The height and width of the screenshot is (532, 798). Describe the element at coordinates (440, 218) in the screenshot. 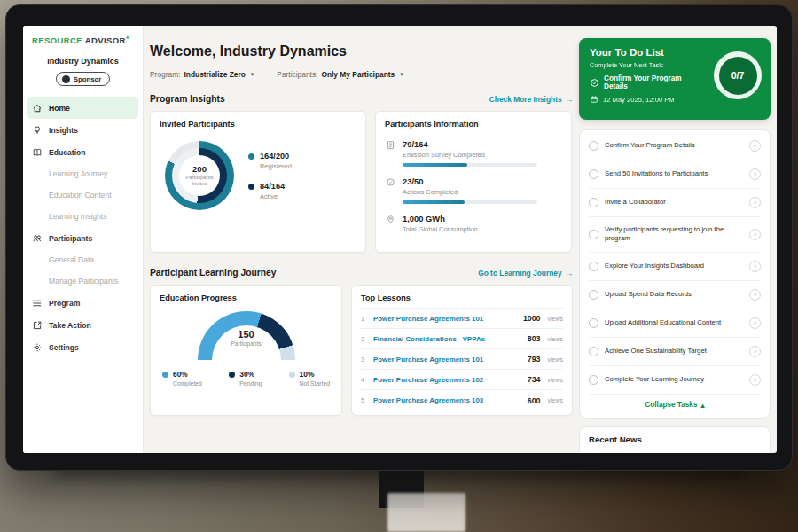

I see `stat-value: 1,000 GWh` at that location.